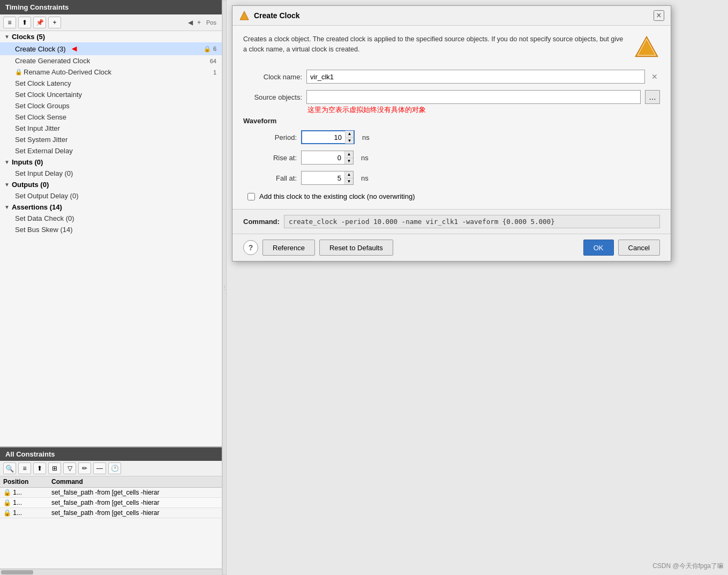 The height and width of the screenshot is (575, 728). Describe the element at coordinates (365, 158) in the screenshot. I see `rise-unit: ns` at that location.